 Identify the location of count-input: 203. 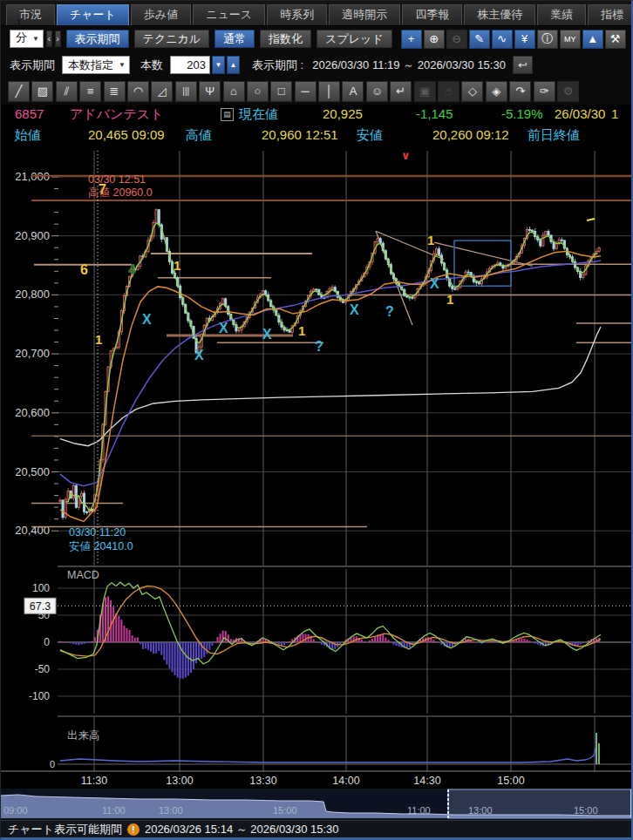
(190, 64).